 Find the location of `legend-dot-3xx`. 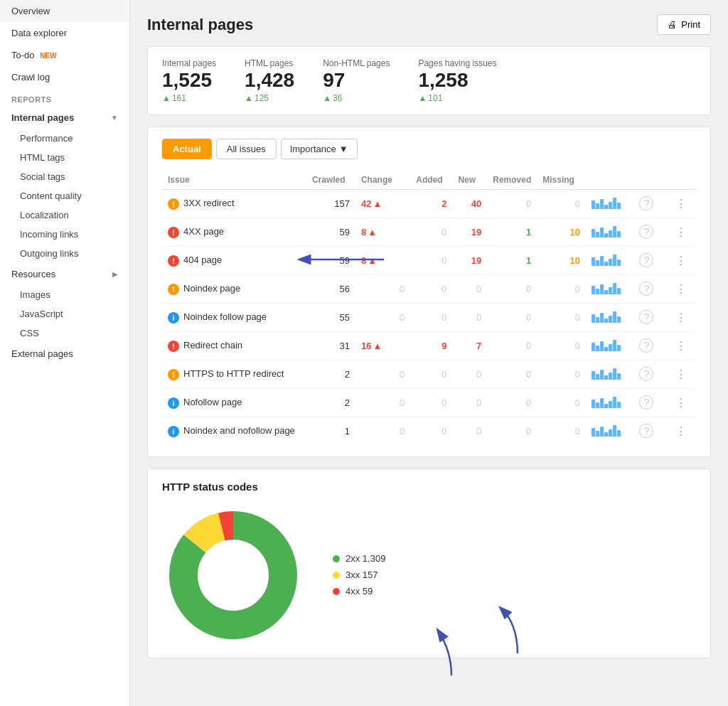

legend-dot-3xx is located at coordinates (336, 575).